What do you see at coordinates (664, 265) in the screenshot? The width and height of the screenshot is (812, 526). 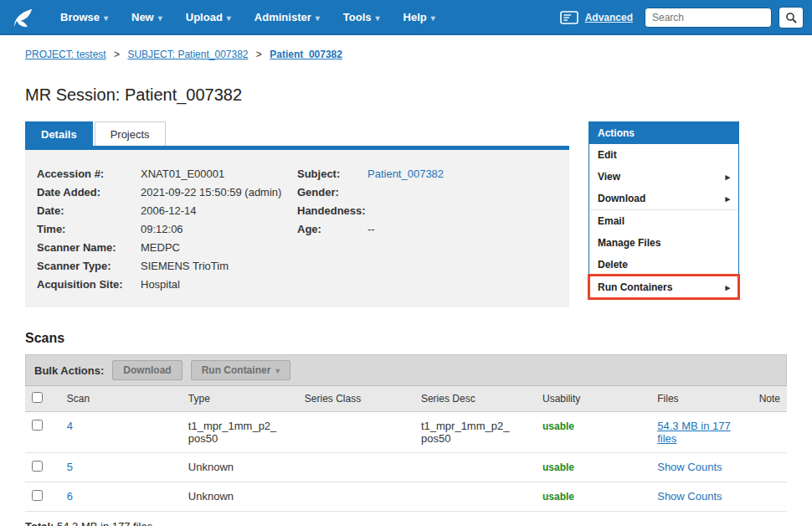 I see `action-delete: Delete` at bounding box center [664, 265].